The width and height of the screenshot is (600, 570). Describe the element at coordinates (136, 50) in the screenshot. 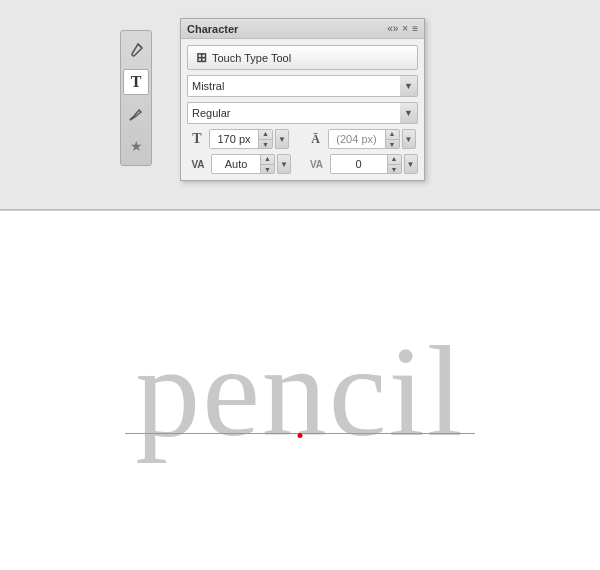

I see `brush-tool-button` at that location.